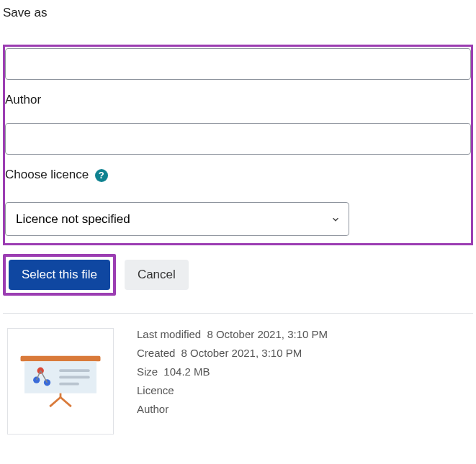 Image resolution: width=476 pixels, height=464 pixels. I want to click on author-input, so click(238, 139).